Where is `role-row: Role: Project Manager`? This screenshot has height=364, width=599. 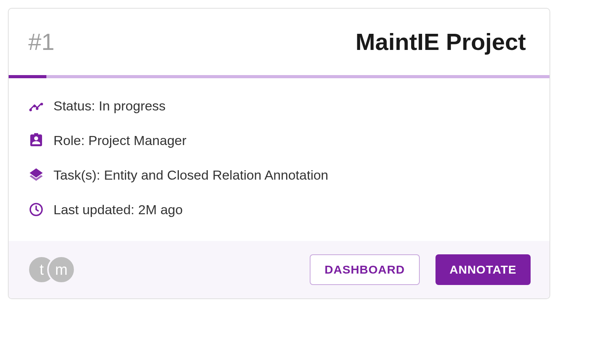
role-row: Role: Project Manager is located at coordinates (279, 140).